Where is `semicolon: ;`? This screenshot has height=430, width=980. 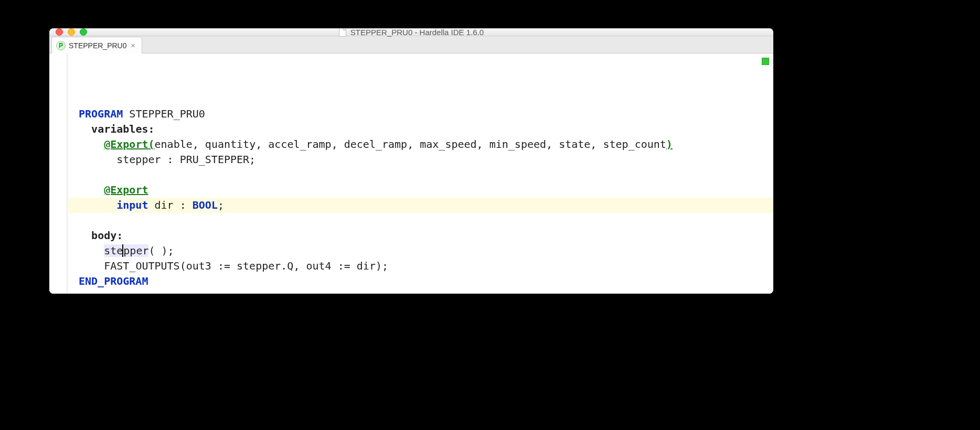 semicolon: ; is located at coordinates (221, 205).